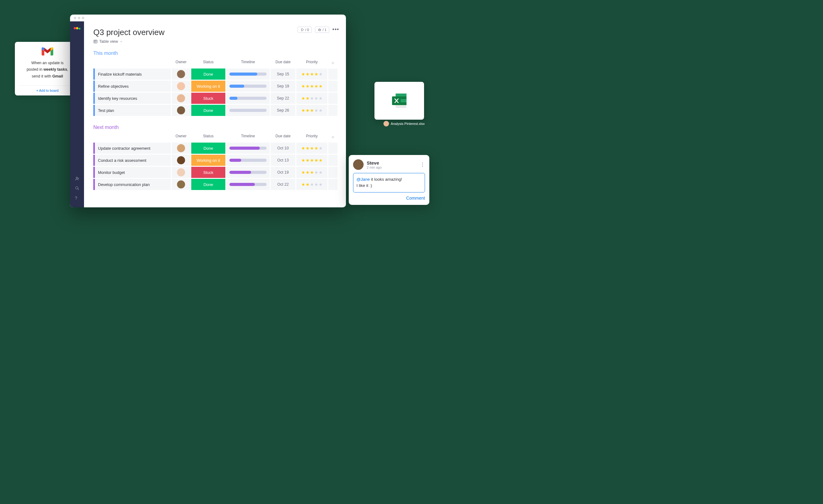 The width and height of the screenshot is (823, 504). Describe the element at coordinates (132, 148) in the screenshot. I see `task-cell: Update contractor agreement` at that location.